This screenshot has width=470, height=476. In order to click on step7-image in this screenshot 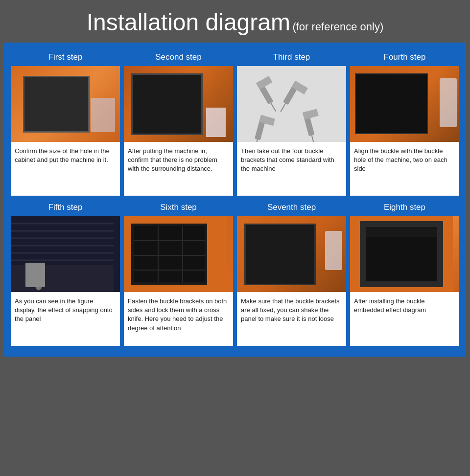, I will do `click(292, 254)`.